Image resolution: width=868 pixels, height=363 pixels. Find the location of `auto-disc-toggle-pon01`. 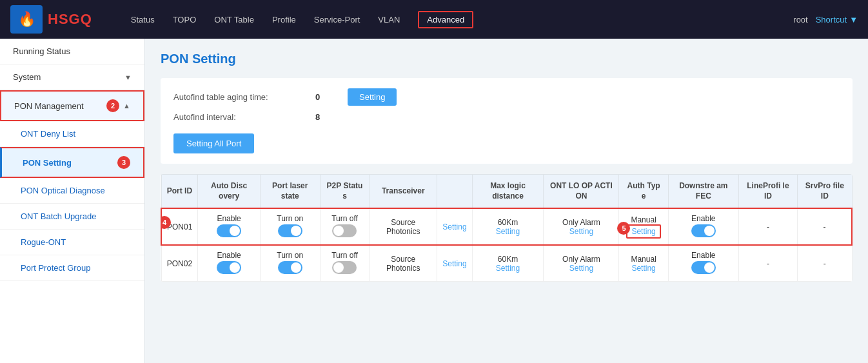

auto-disc-toggle-pon01 is located at coordinates (229, 231).